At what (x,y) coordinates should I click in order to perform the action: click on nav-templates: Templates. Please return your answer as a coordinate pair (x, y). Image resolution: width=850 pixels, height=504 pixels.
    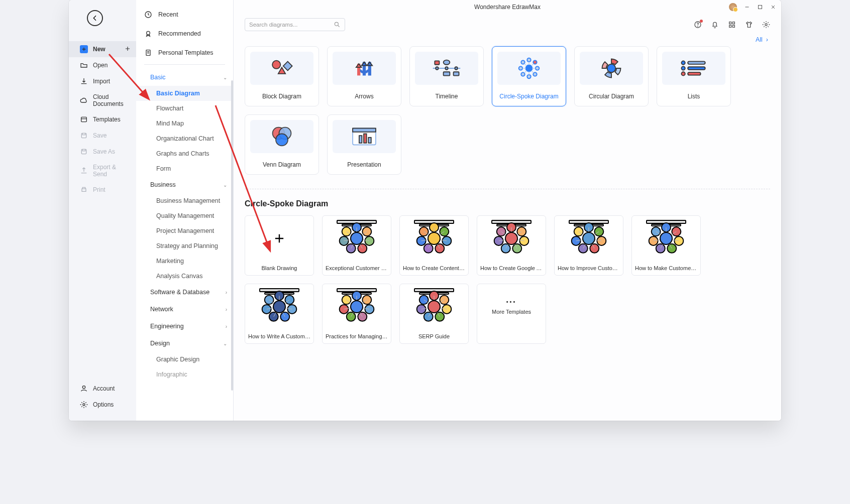
    Looking at the image, I should click on (102, 119).